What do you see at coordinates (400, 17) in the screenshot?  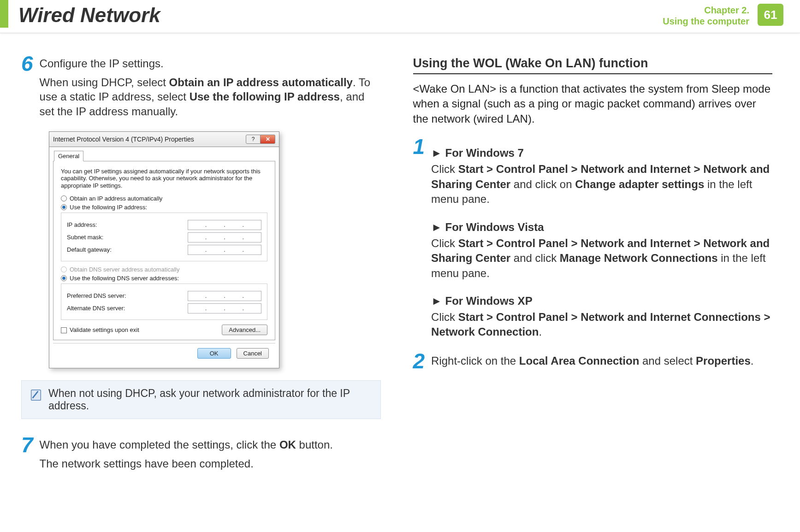 I see `page-header: Wired Network Chapter 2. Using the compu…` at bounding box center [400, 17].